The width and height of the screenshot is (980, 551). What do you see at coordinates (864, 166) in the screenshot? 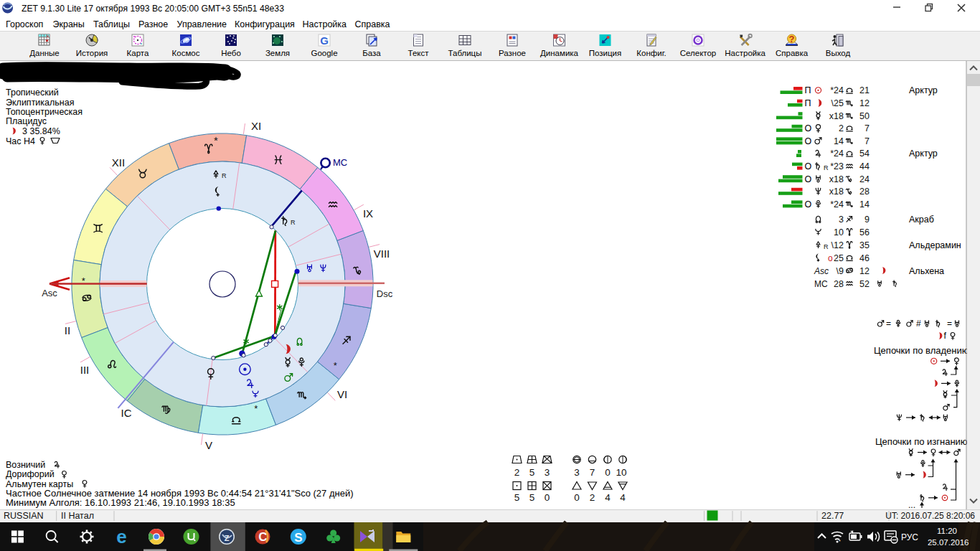
I see `svg-text: 44` at bounding box center [864, 166].